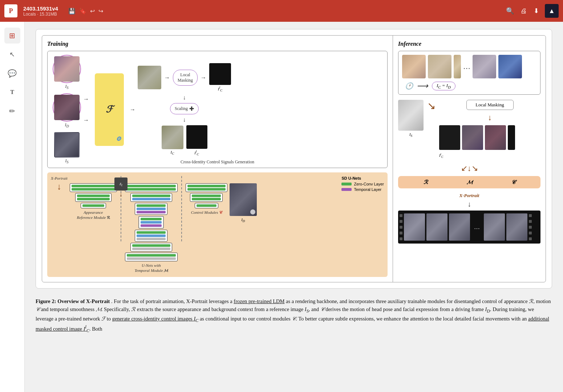 This screenshot has width=563, height=392. What do you see at coordinates (185, 78) in the screenshot?
I see `middle-top-row: → LocalMasking → IlC` at bounding box center [185, 78].